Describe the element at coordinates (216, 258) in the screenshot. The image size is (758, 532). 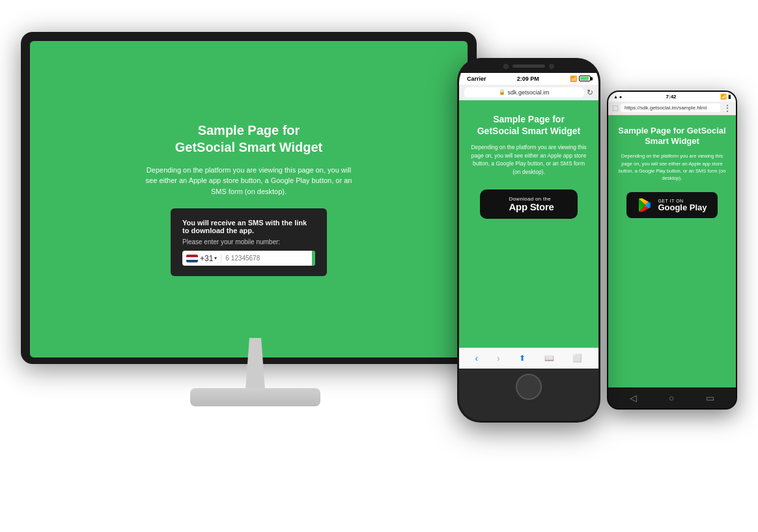
I see `dropdown-arrow-icon: ▾` at that location.